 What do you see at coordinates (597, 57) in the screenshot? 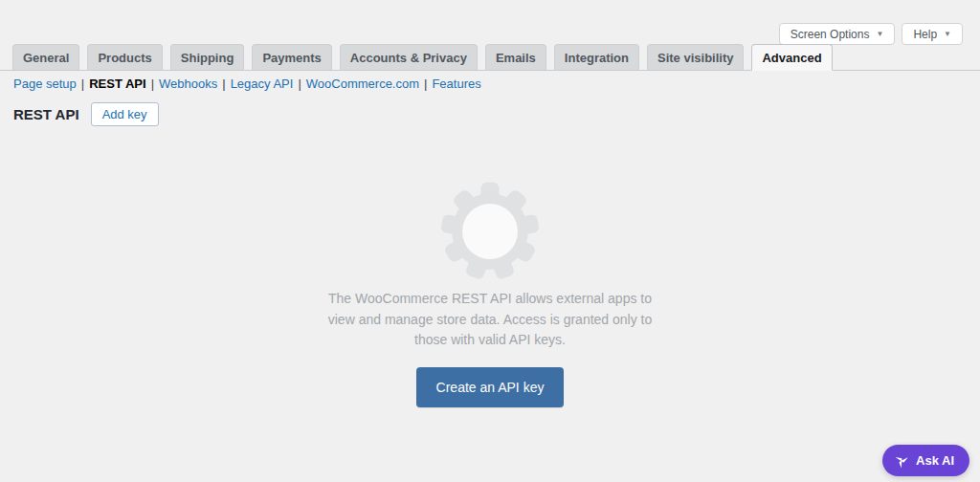
I see `tab-integration: Integration` at bounding box center [597, 57].